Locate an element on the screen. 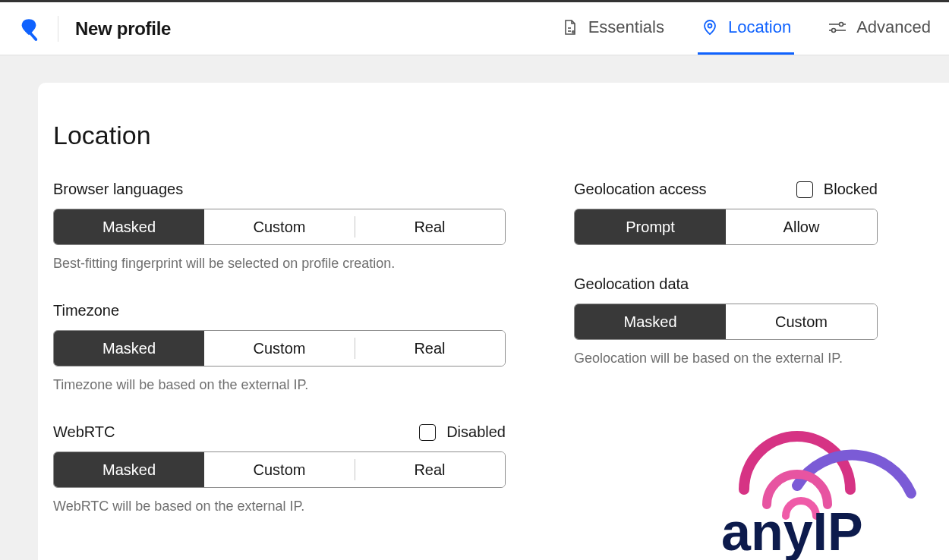 The width and height of the screenshot is (949, 560). tab-label: Essentials is located at coordinates (626, 27).